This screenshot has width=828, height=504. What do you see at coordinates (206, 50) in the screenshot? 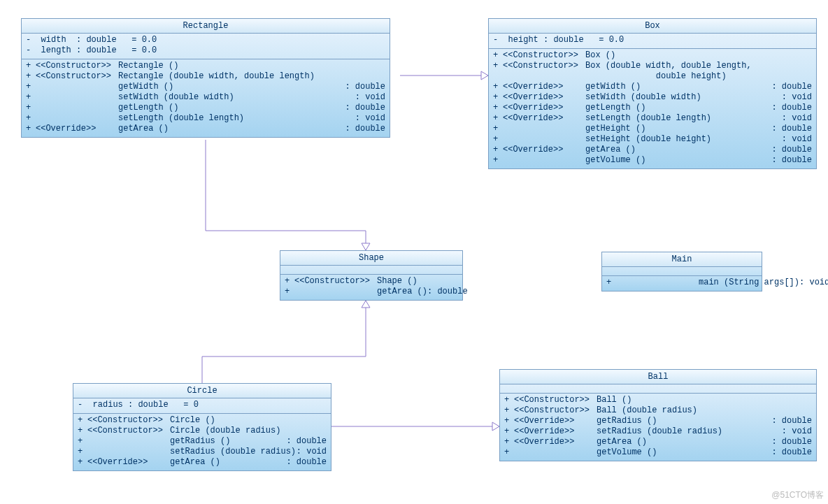
I see `attribute-row: - length : double = 0.0` at bounding box center [206, 50].